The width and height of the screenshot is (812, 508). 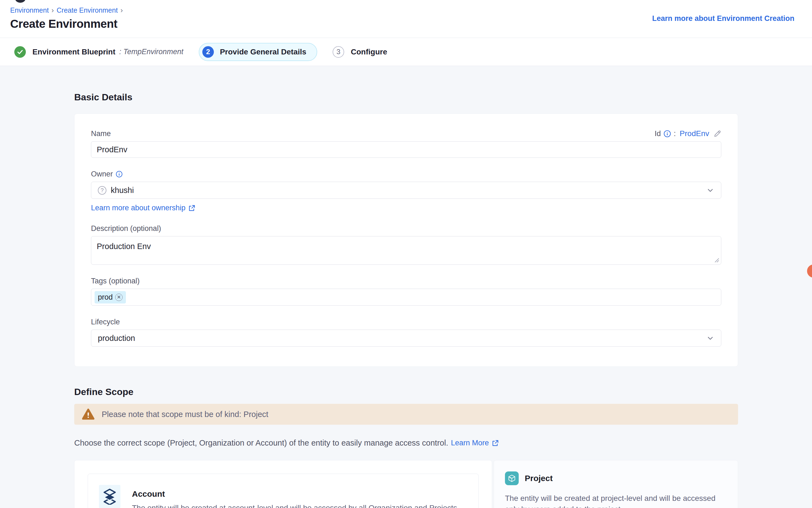 What do you see at coordinates (88, 414) in the screenshot?
I see `warning-triangle-icon` at bounding box center [88, 414].